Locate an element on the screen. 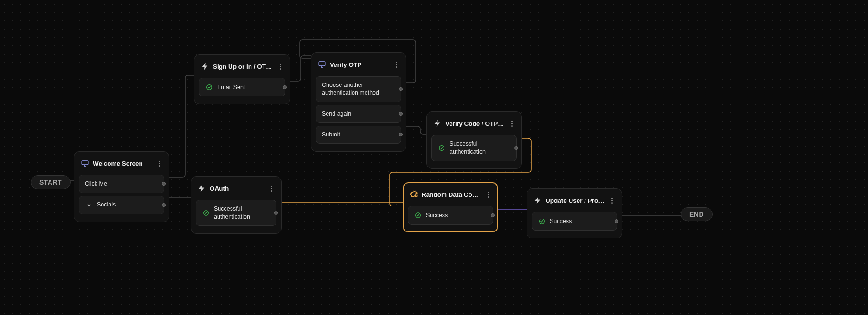 The height and width of the screenshot is (315, 868). node-header: Sign Up or In / OTP / Email is located at coordinates (242, 67).